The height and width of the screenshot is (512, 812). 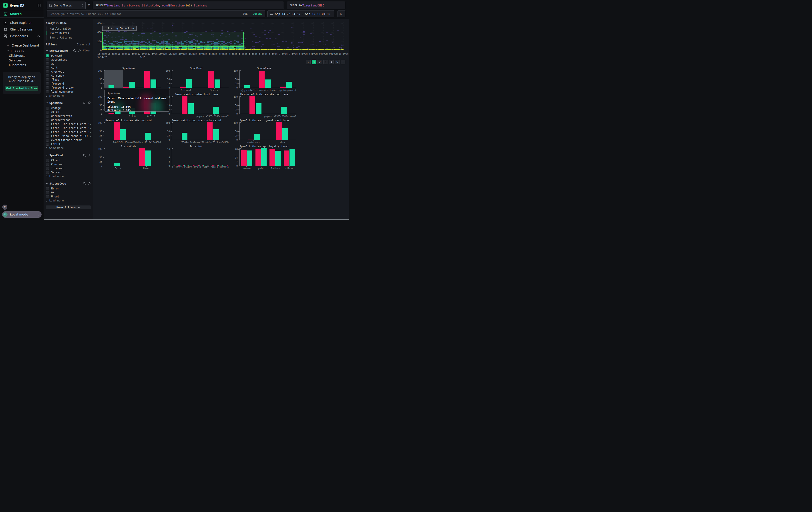 What do you see at coordinates (320, 62) in the screenshot?
I see `pagination-page-2: 2` at bounding box center [320, 62].